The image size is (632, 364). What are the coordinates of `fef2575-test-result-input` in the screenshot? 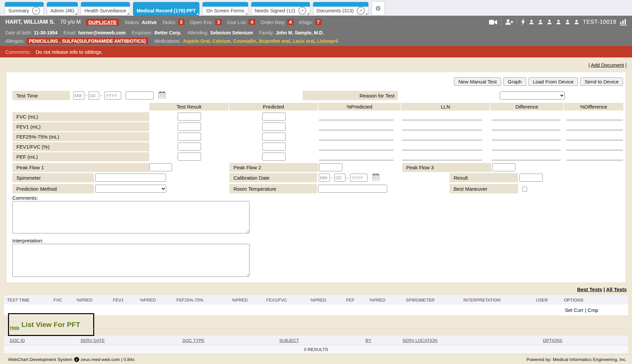 It's located at (189, 137).